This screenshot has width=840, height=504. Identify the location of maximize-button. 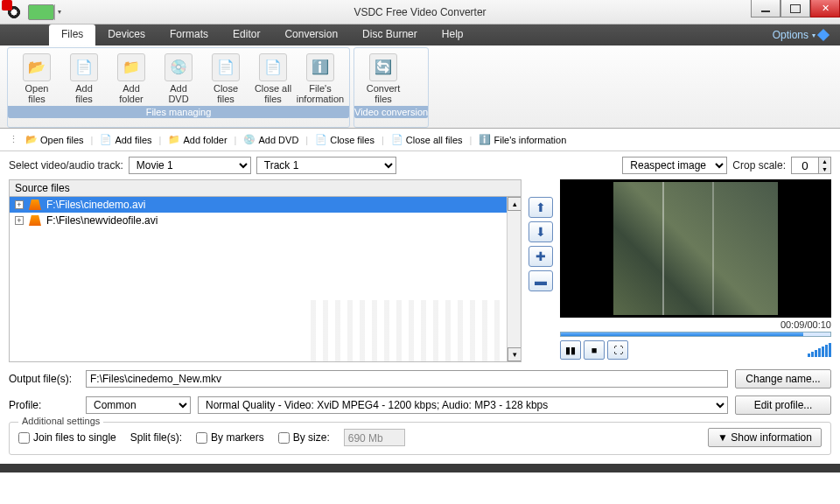
(795, 9).